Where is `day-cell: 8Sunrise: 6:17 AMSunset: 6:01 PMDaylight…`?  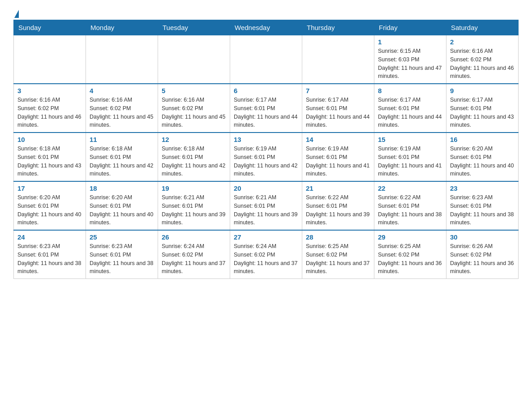 day-cell: 8Sunrise: 6:17 AMSunset: 6:01 PMDaylight… is located at coordinates (410, 108).